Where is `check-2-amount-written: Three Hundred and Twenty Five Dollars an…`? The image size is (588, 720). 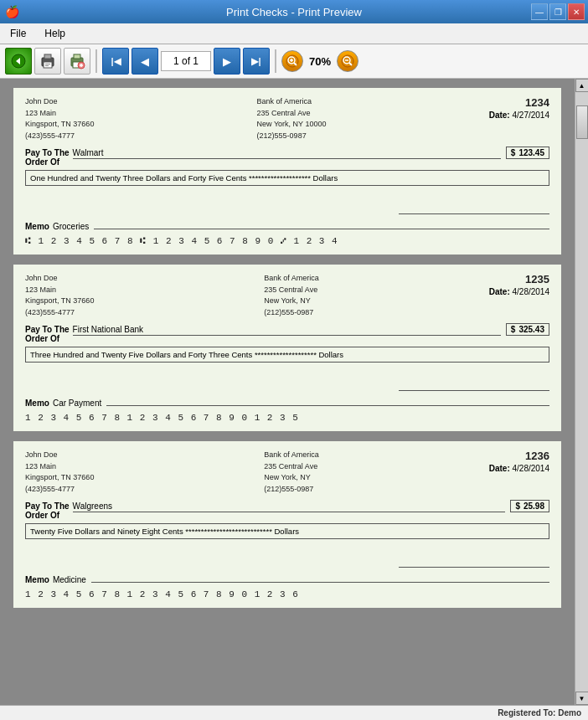 check-2-amount-written: Three Hundred and Twenty Five Dollars an… is located at coordinates (287, 355).